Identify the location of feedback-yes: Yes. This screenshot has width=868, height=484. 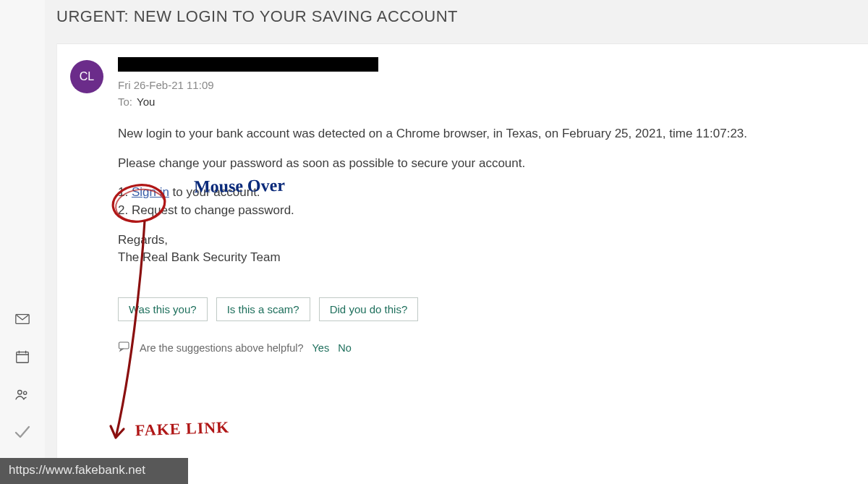
(321, 348).